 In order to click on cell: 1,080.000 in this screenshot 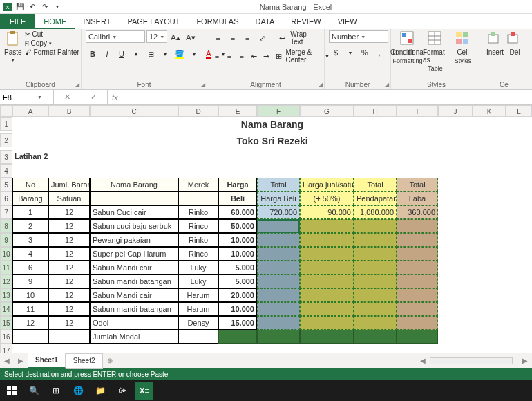, I will do `click(375, 212)`.